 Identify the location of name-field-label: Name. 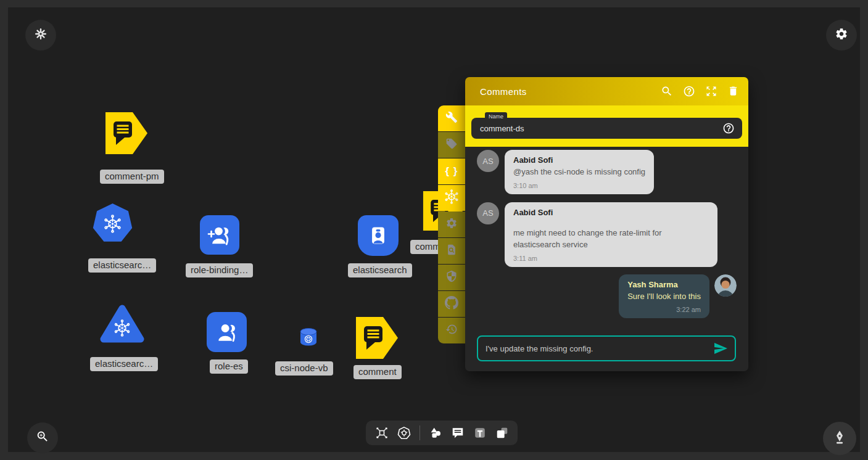
(496, 117).